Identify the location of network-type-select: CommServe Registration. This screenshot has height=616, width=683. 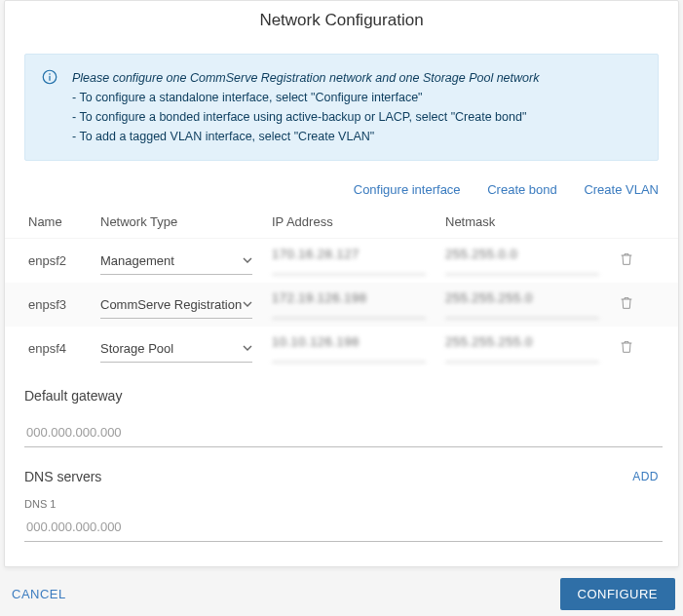
(176, 304).